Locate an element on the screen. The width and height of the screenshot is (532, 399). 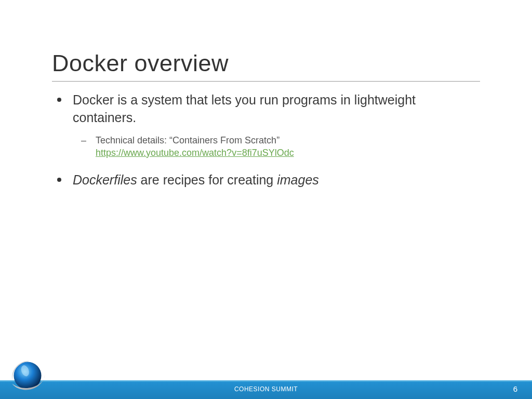
sub-bullet-item: Technical details: “Containers From Scra… is located at coordinates (276, 147).